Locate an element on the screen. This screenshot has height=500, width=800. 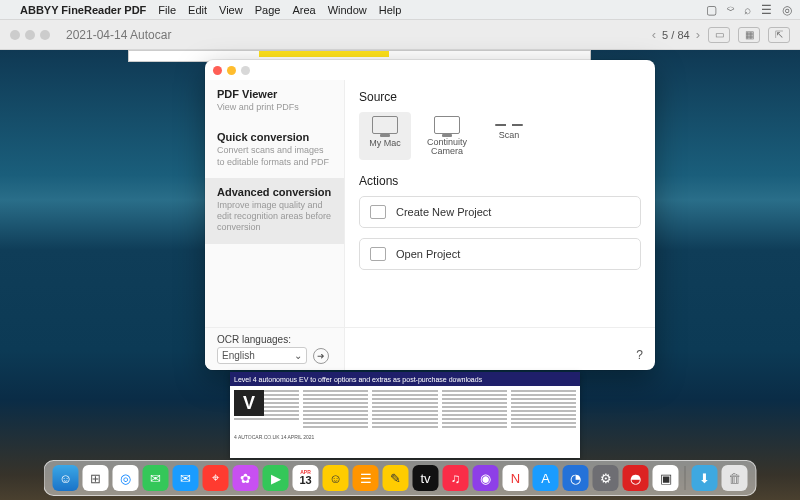
dock-separator is located at coordinates (686, 478).